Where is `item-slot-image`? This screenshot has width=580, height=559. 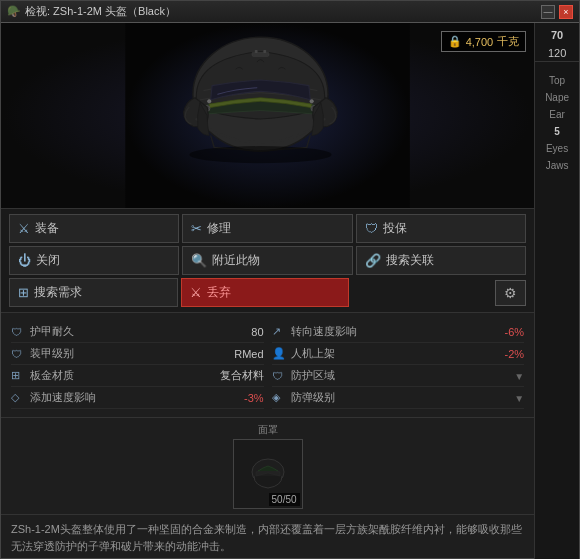
item-slot-image is located at coordinates (268, 474).